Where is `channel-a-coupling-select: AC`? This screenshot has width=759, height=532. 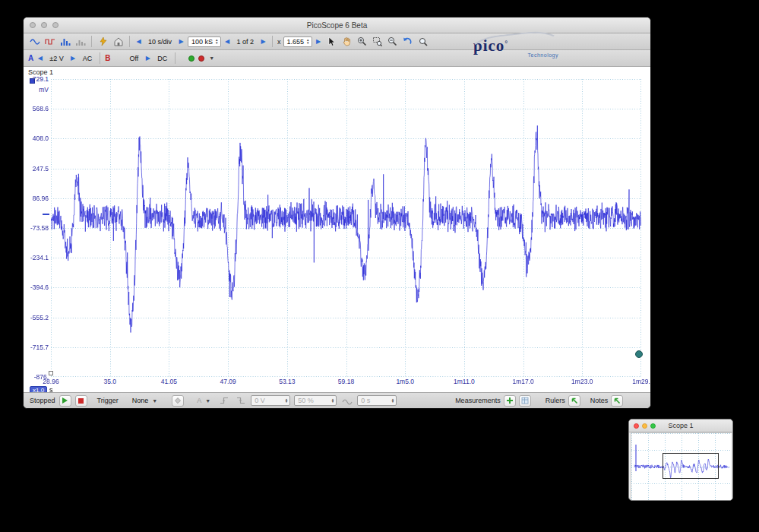
channel-a-coupling-select: AC is located at coordinates (88, 59).